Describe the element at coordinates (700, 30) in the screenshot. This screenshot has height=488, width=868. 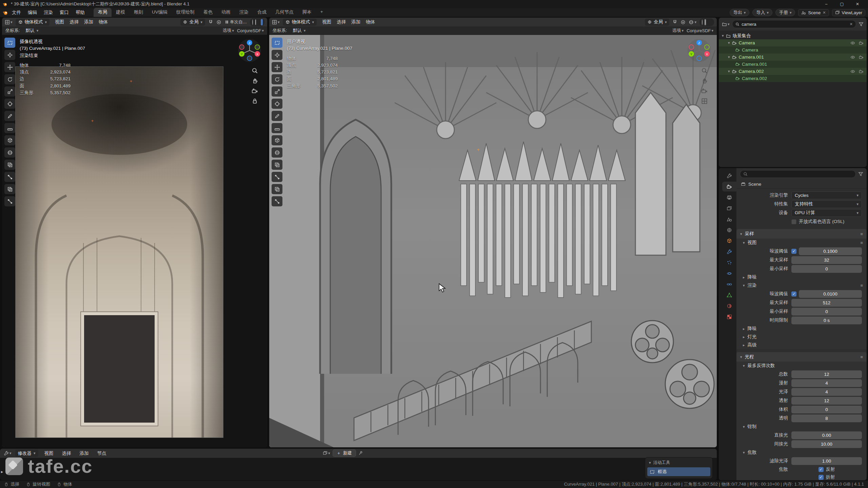
I see `addon-tab-dropdown: ConjureSDF▾` at that location.